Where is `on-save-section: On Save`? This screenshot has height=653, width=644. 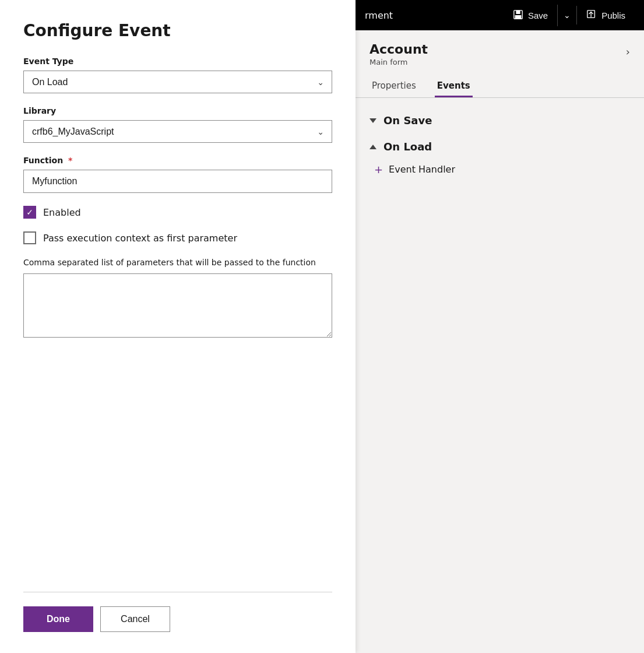 on-save-section: On Save is located at coordinates (500, 120).